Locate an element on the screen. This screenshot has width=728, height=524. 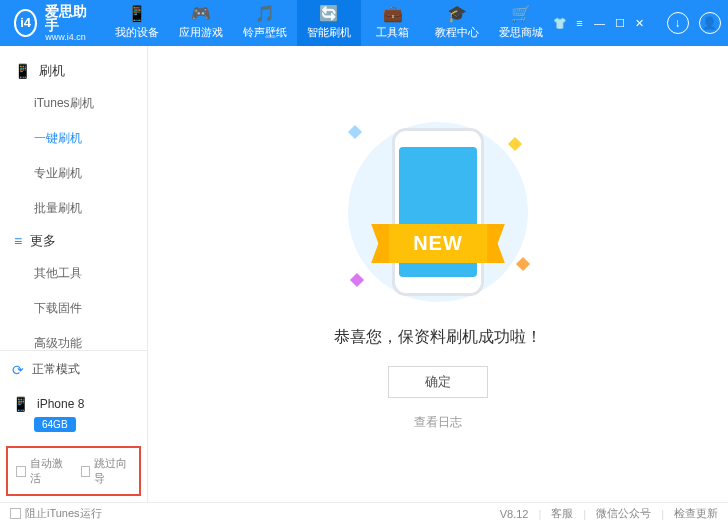
nav-my-device: 📱我的设备 is located at coordinates (137, 23).